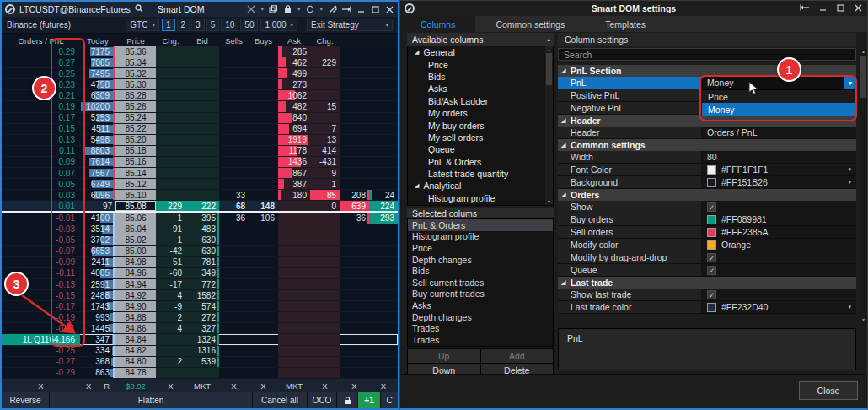  I want to click on selected-column-bids: Bids, so click(480, 271).